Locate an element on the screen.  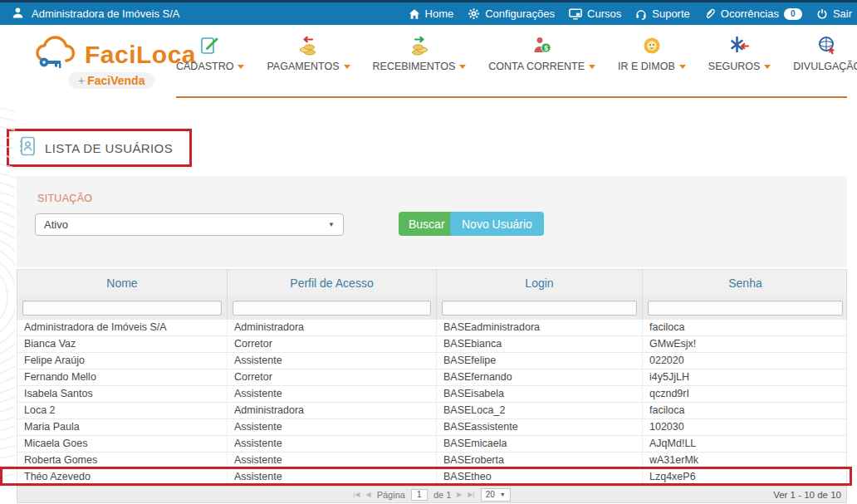
column-header-nome: Nome is located at coordinates (123, 283).